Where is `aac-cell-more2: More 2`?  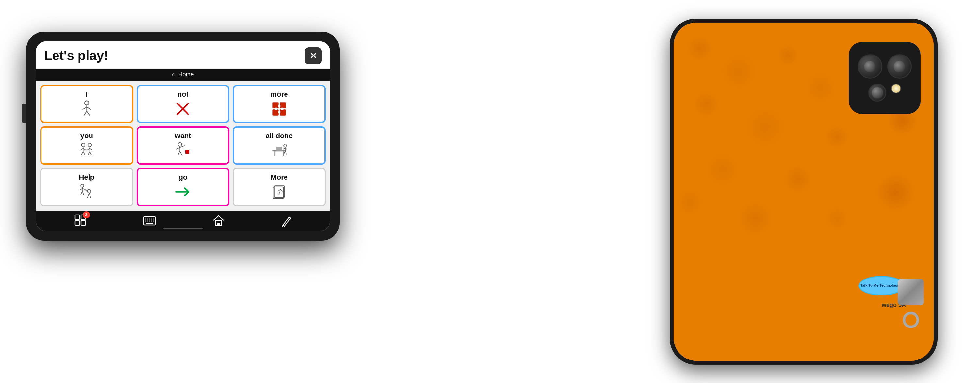 aac-cell-more2: More 2 is located at coordinates (279, 187).